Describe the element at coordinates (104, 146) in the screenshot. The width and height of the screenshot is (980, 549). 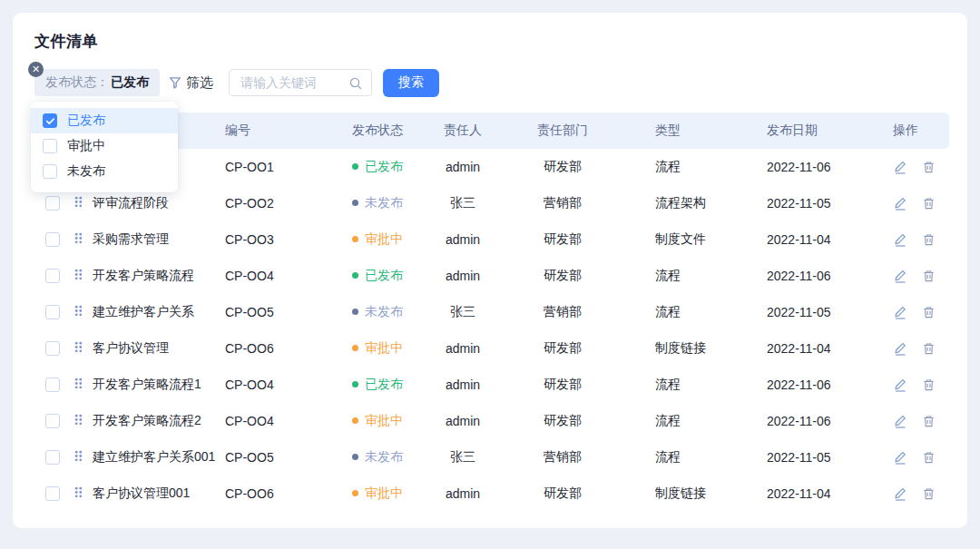
I see `dropdown-option-审批中: 审批中` at that location.